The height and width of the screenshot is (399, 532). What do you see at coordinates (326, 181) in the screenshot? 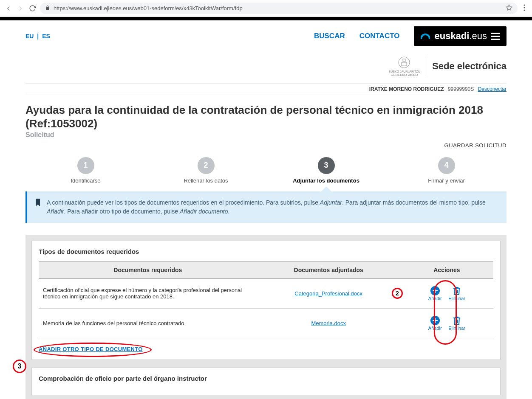
I see `step-3-label: Adjuntar los documentos` at bounding box center [326, 181].